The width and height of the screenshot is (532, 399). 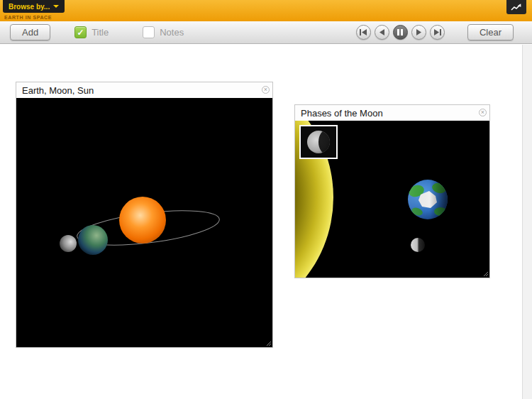 What do you see at coordinates (163, 33) in the screenshot?
I see `notes-checkbox-group: Notes` at bounding box center [163, 33].